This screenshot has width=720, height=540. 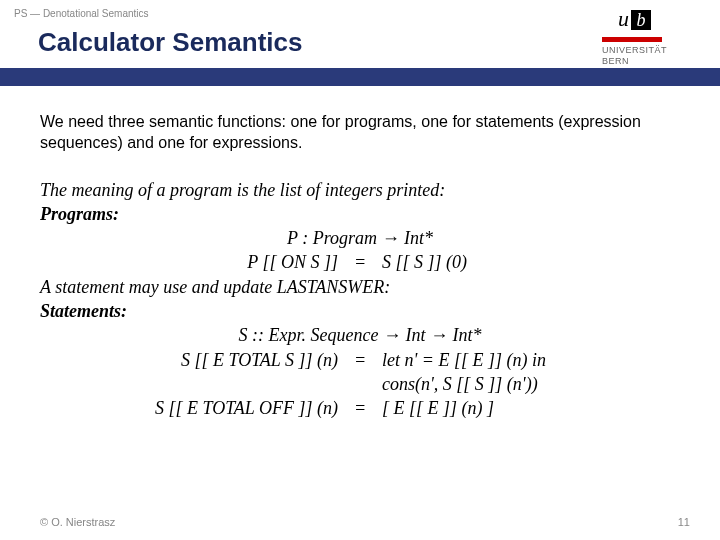 What do you see at coordinates (78, 522) in the screenshot?
I see `copyright: © O. Nierstrasz` at bounding box center [78, 522].